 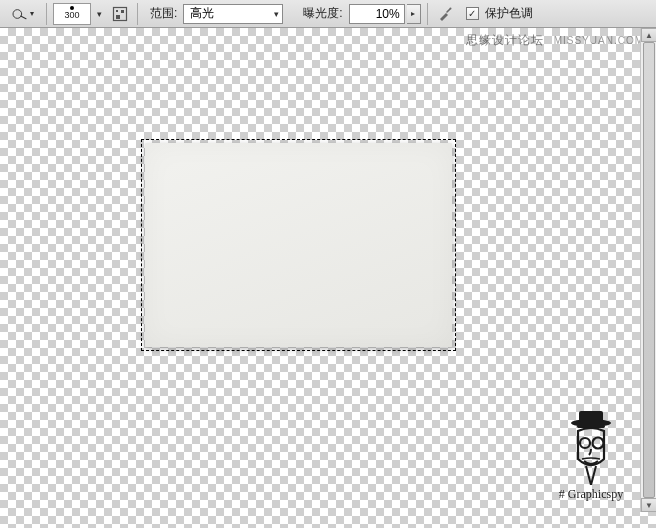 What do you see at coordinates (413, 14) in the screenshot?
I see `chevron-right-icon: ▸` at bounding box center [413, 14].